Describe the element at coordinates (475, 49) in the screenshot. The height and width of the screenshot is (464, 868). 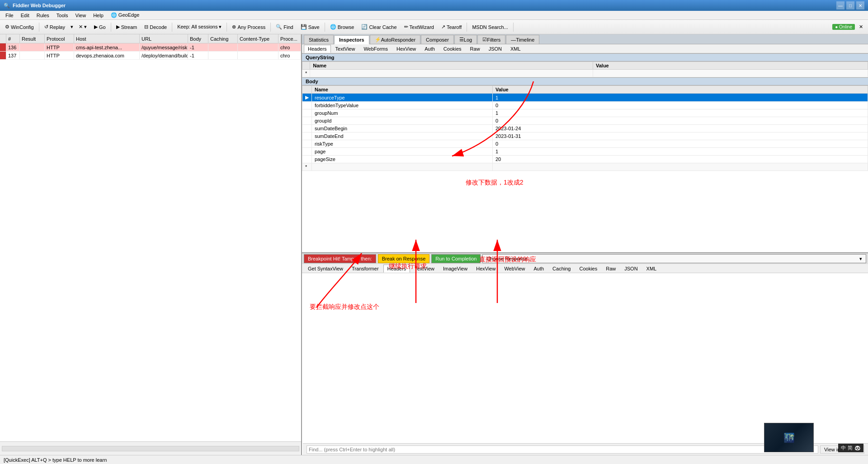
I see `subtab-raw: Raw` at that location.